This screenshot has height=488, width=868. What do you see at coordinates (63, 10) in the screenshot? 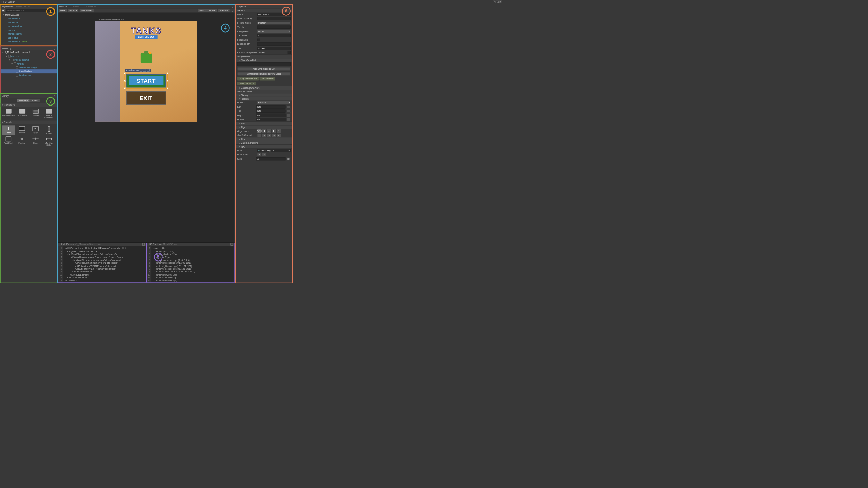
I see `file-menu: File▾` at bounding box center [63, 10].